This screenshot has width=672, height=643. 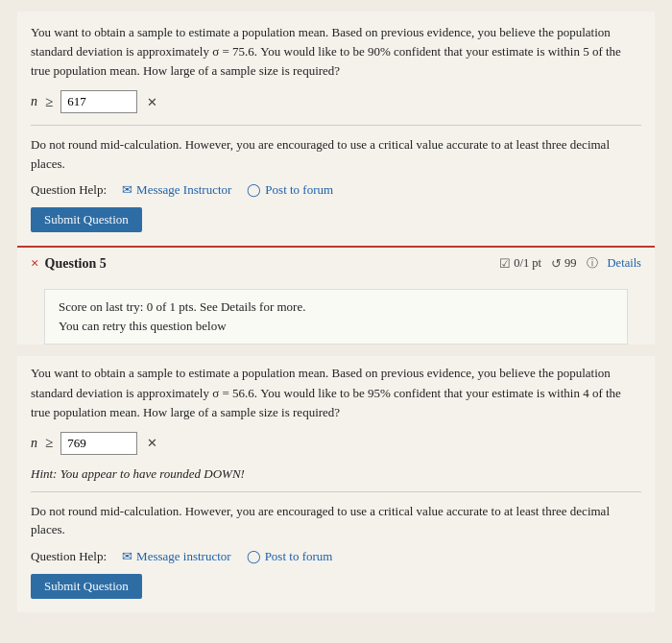 I want to click on message-instructor-text-1: Message Instructor, so click(x=184, y=190).